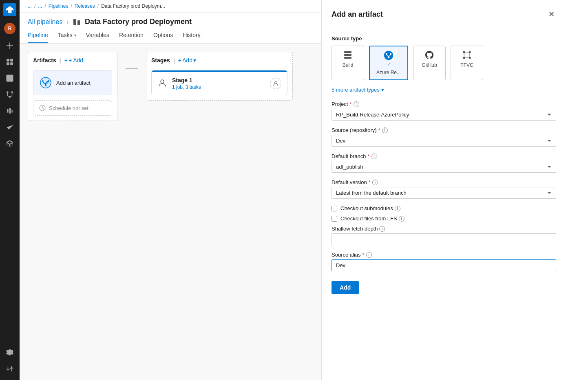 The width and height of the screenshot is (588, 380). I want to click on add-artifact-label: + Add, so click(76, 60).